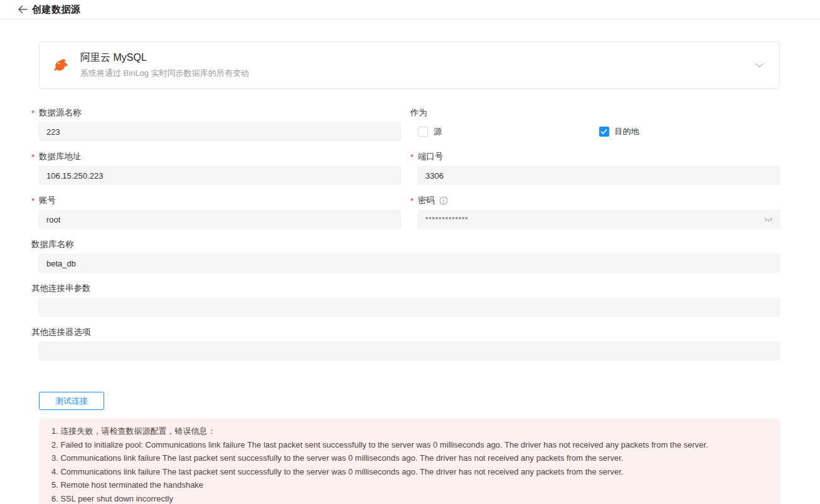 Image resolution: width=820 pixels, height=504 pixels. What do you see at coordinates (220, 132) in the screenshot?
I see `datasource-name-input` at bounding box center [220, 132].